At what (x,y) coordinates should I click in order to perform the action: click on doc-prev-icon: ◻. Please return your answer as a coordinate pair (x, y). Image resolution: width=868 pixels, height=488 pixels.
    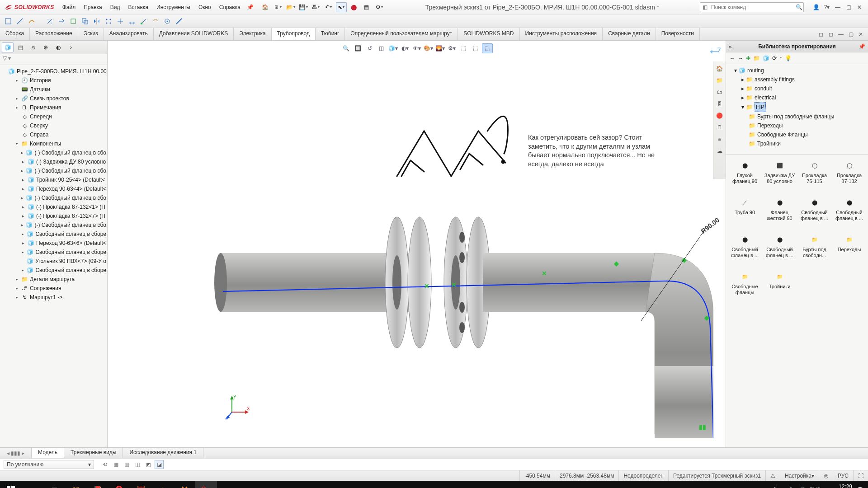
    Looking at the image, I should click on (821, 34).